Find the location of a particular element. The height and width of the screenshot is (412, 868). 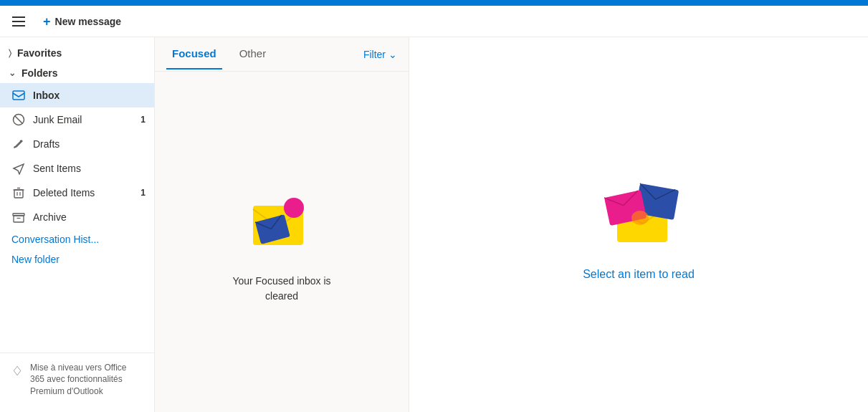

empty-state-message: Your Focused inbox is cleared is located at coordinates (281, 288).